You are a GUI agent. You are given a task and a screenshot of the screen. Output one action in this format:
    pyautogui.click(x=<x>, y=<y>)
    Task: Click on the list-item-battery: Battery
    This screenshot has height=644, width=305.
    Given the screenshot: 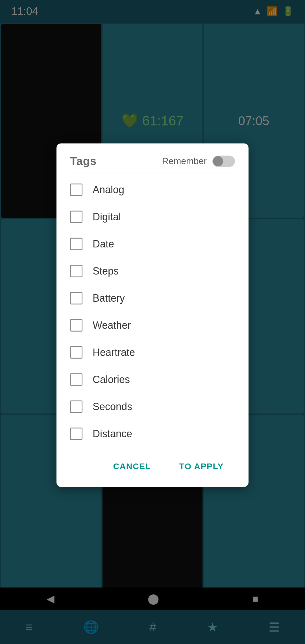 What is the action you would take?
    pyautogui.click(x=152, y=298)
    